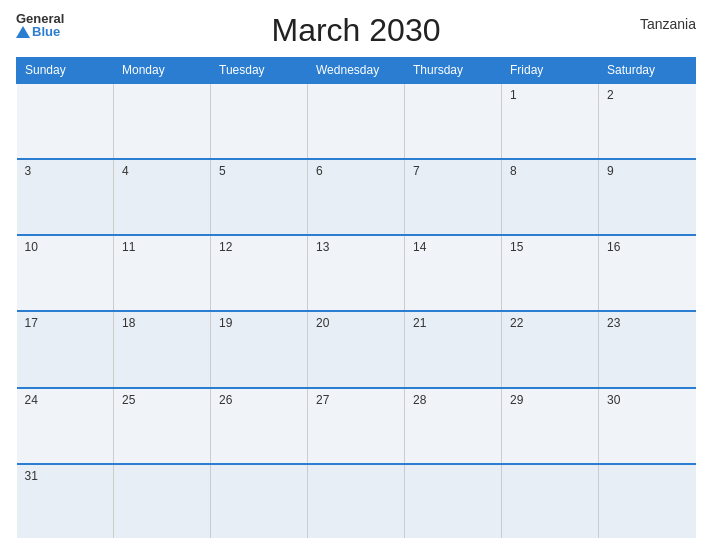 Image resolution: width=712 pixels, height=550 pixels. What do you see at coordinates (162, 426) in the screenshot?
I see `calendar-cell: 25` at bounding box center [162, 426].